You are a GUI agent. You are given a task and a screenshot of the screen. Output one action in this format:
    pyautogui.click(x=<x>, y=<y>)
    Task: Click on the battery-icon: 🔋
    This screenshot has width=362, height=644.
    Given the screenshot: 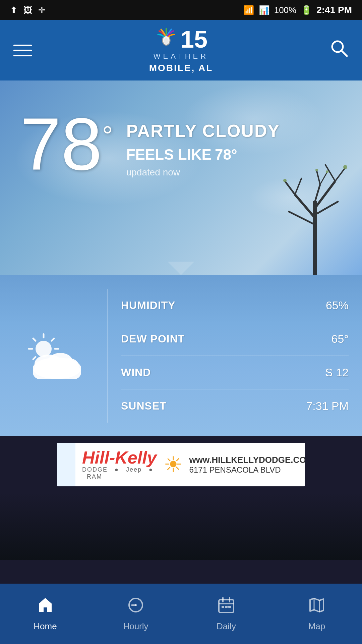 What is the action you would take?
    pyautogui.click(x=306, y=10)
    